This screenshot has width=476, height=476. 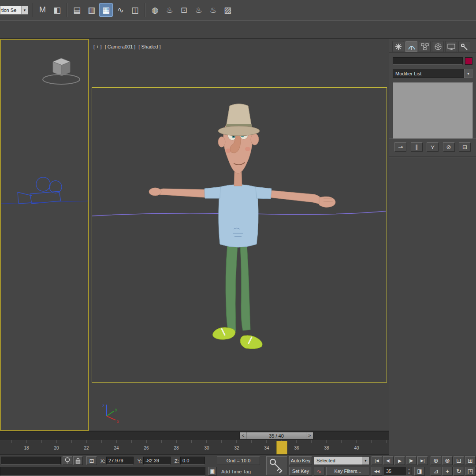 I want to click on viewport-menu-shading: [ Shaded ], so click(x=149, y=47).